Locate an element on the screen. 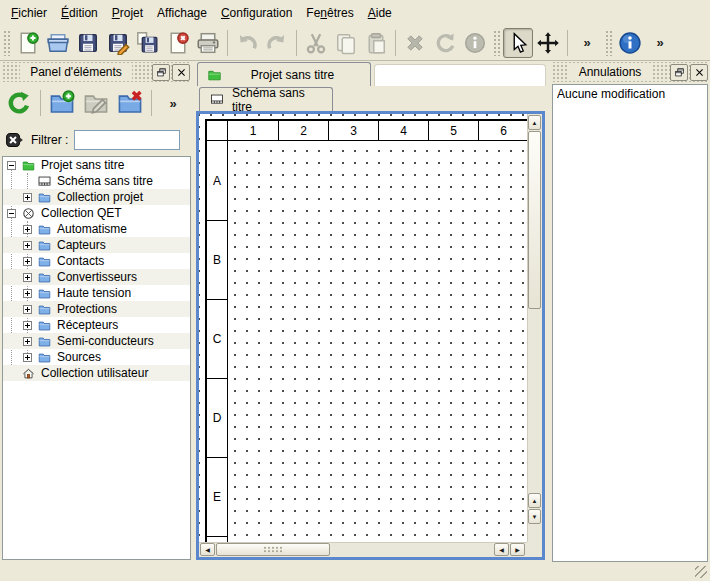 This screenshot has height=581, width=710. copy-icon is located at coordinates (346, 43).